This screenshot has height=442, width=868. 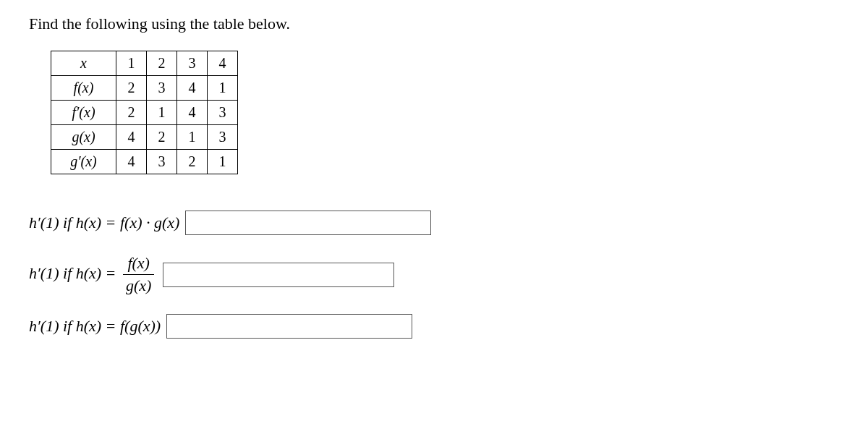 What do you see at coordinates (434, 326) in the screenshot?
I see `question-3: h′(1) if h(x) = f(g(x))` at bounding box center [434, 326].